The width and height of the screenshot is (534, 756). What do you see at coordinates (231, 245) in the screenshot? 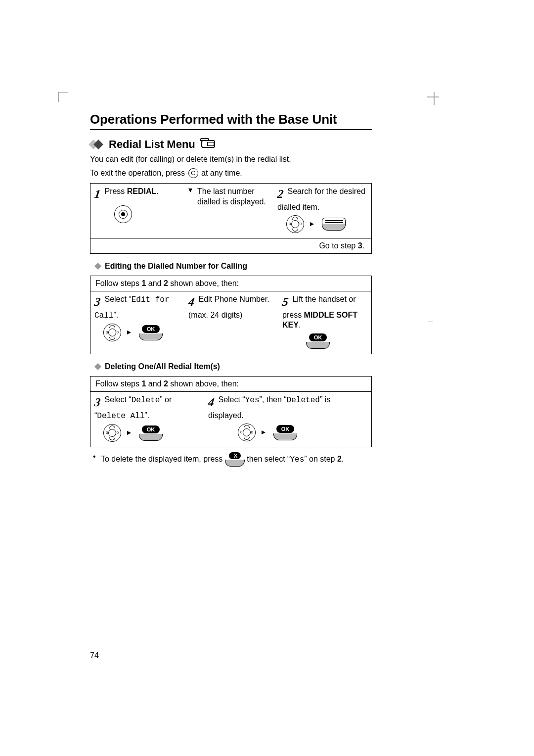
I see `goto-row: Go to step 3.` at bounding box center [231, 245].